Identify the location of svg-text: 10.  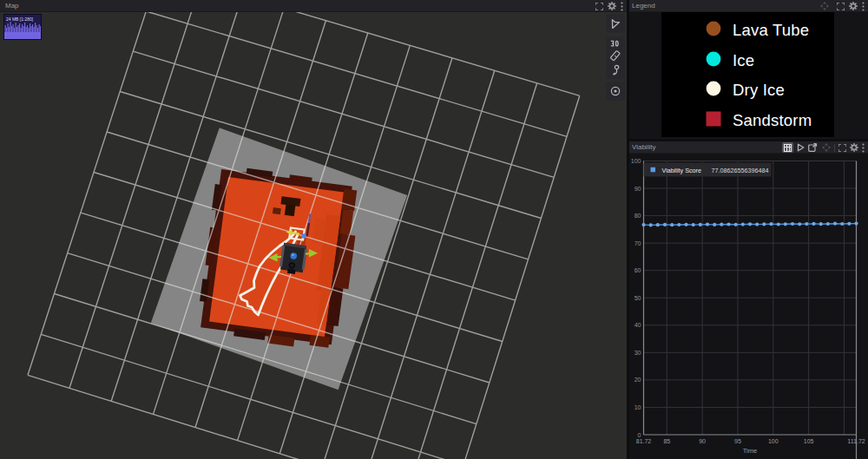
(638, 408).